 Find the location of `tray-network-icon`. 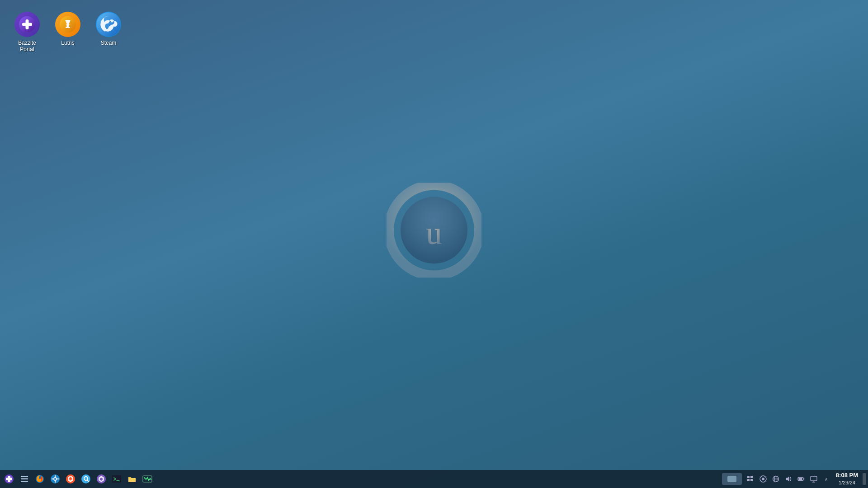

tray-network-icon is located at coordinates (776, 479).